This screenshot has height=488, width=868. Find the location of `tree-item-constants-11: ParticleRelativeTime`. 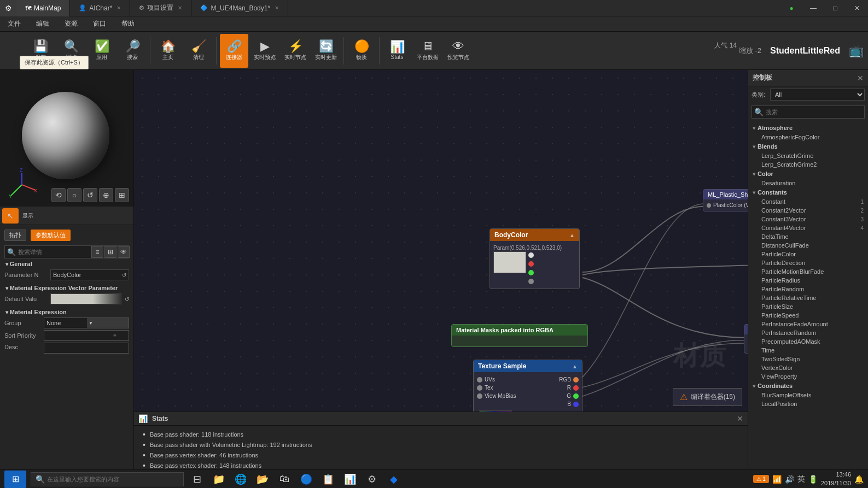

tree-item-constants-11: ParticleRelativeTime is located at coordinates (808, 298).